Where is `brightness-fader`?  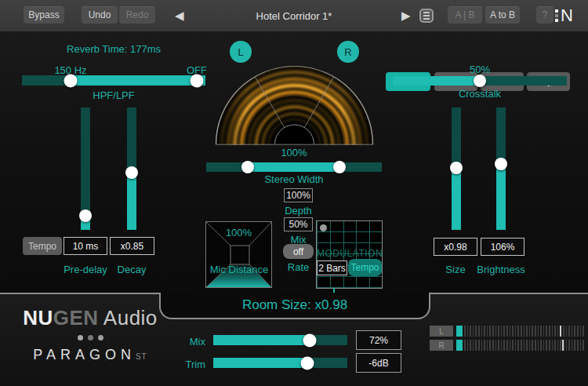 brightness-fader is located at coordinates (501, 169).